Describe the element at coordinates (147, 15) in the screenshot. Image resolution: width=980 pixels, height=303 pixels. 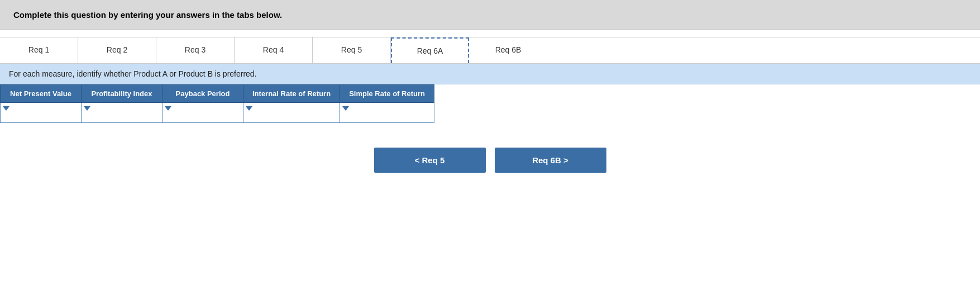
I see `instruction-text: Complete this question by entering your …` at that location.